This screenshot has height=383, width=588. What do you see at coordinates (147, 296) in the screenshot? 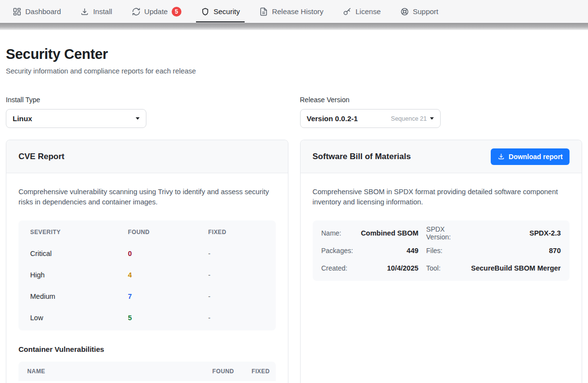
I see `table-row: Medium 7 -` at bounding box center [147, 296].